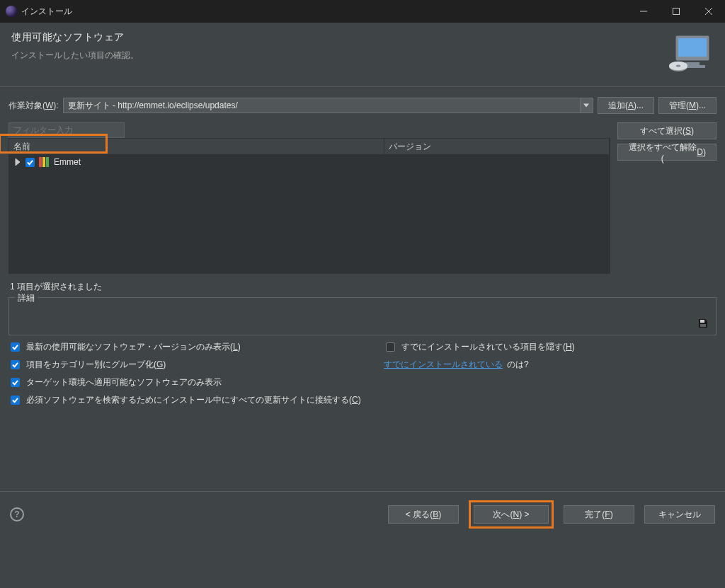 The image size is (725, 588). Describe the element at coordinates (680, 514) in the screenshot. I see `cancel-button: キャンセル` at that location.